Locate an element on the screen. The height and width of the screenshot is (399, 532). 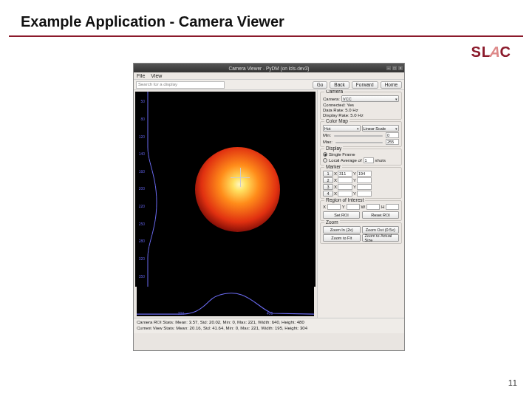
back-button: Back is located at coordinates (339, 85).